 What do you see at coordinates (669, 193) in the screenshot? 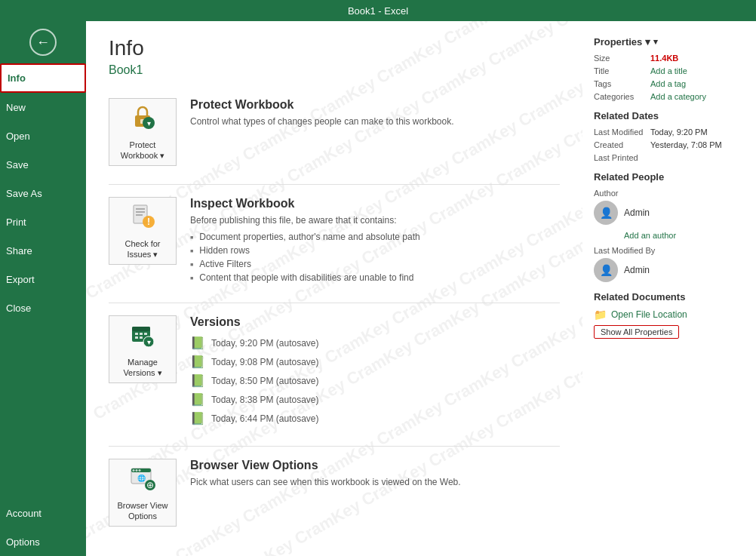
I see `author-label: Author` at bounding box center [669, 193].